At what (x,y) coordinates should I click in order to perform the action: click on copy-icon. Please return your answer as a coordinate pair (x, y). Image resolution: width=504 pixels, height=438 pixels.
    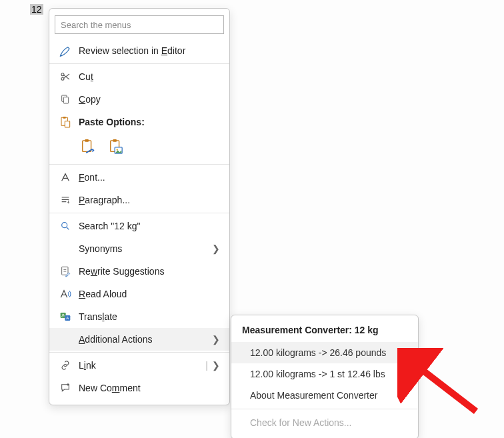
    Looking at the image, I should click on (65, 99).